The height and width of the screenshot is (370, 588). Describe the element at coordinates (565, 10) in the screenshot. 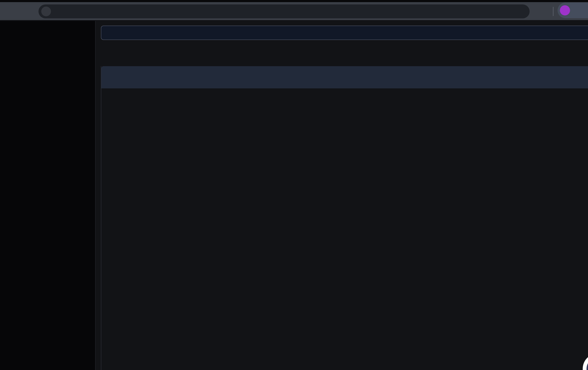

I see `avatar` at that location.